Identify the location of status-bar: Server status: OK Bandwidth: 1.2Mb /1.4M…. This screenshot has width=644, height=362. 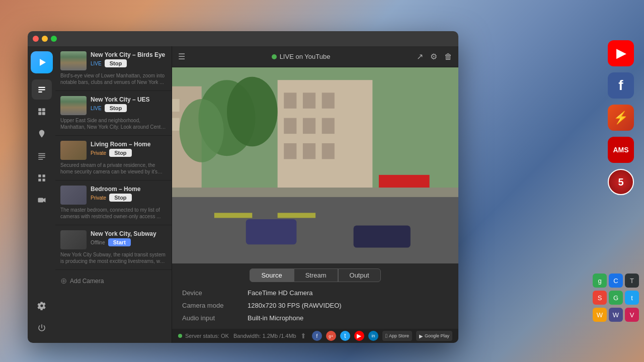
(315, 336).